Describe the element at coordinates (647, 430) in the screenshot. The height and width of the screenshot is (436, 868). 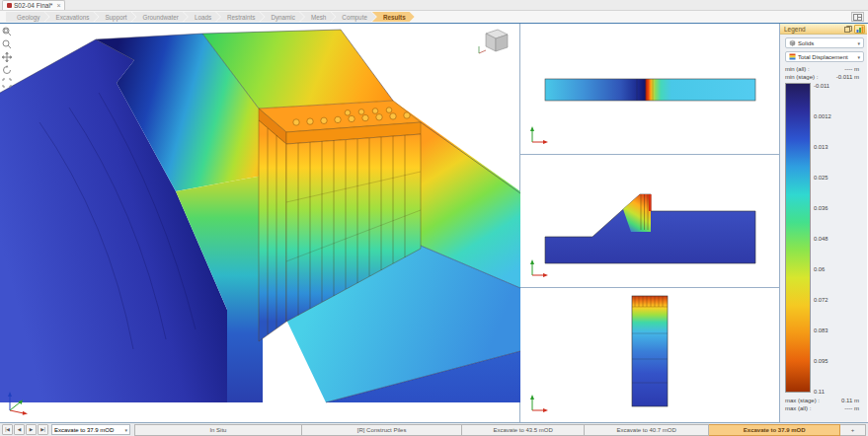
I see `stage-tab-excavate-40-7: Excavate to 40.7 mOD` at that location.